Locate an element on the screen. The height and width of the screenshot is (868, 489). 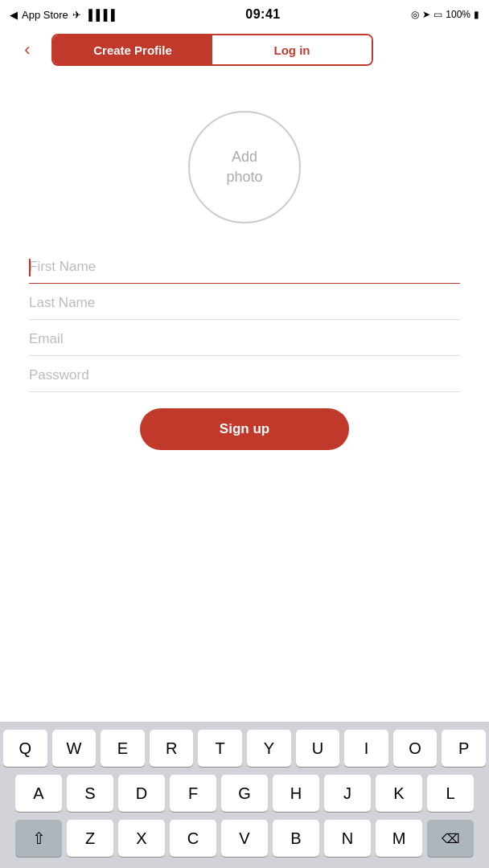
key-i: I is located at coordinates (367, 748).